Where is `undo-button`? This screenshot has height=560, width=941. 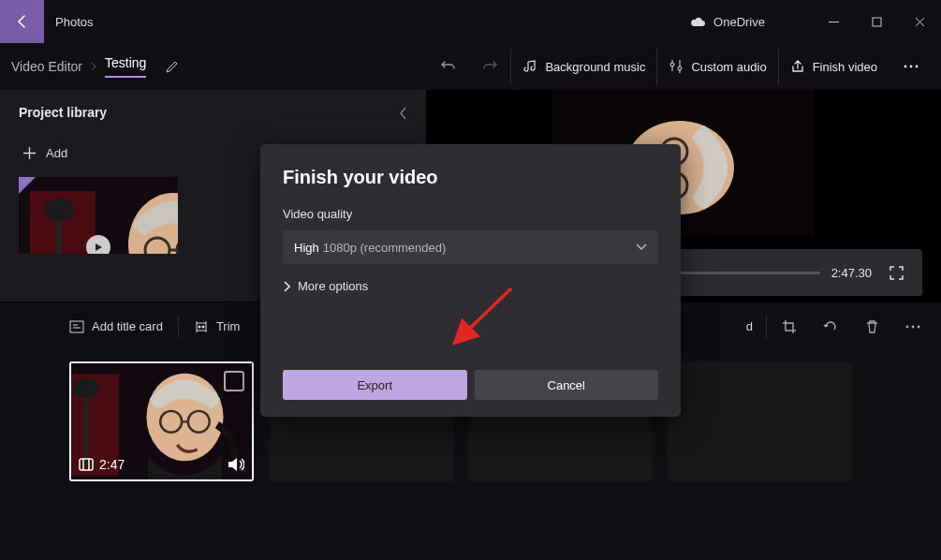
undo-button is located at coordinates (448, 66).